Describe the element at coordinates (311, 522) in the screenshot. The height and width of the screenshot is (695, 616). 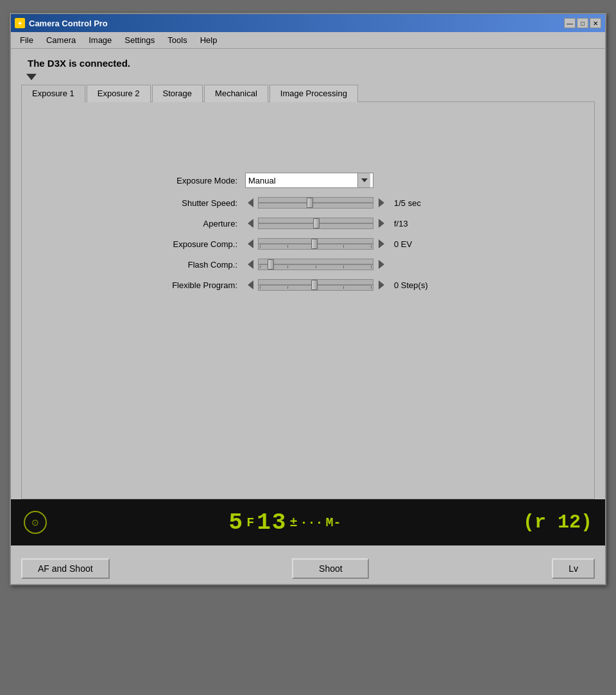
I see `lcd-dots: ···` at that location.